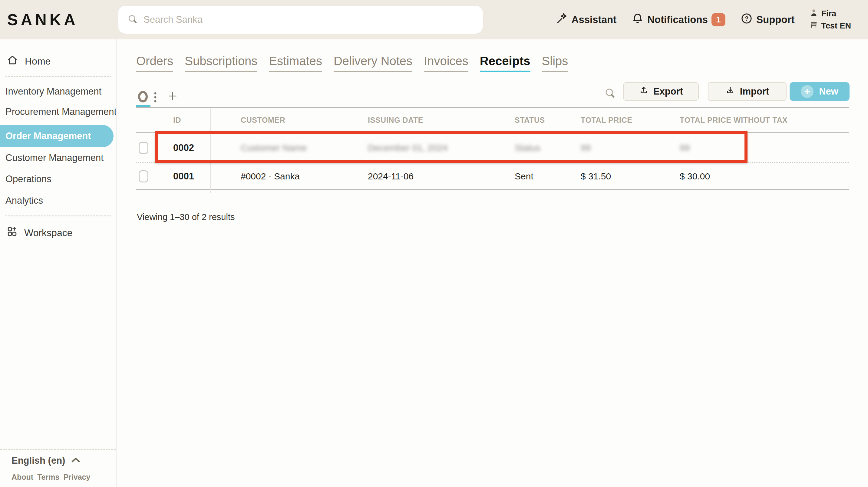  Describe the element at coordinates (55, 158) in the screenshot. I see `sidebar-item-label: Customer Management` at that location.